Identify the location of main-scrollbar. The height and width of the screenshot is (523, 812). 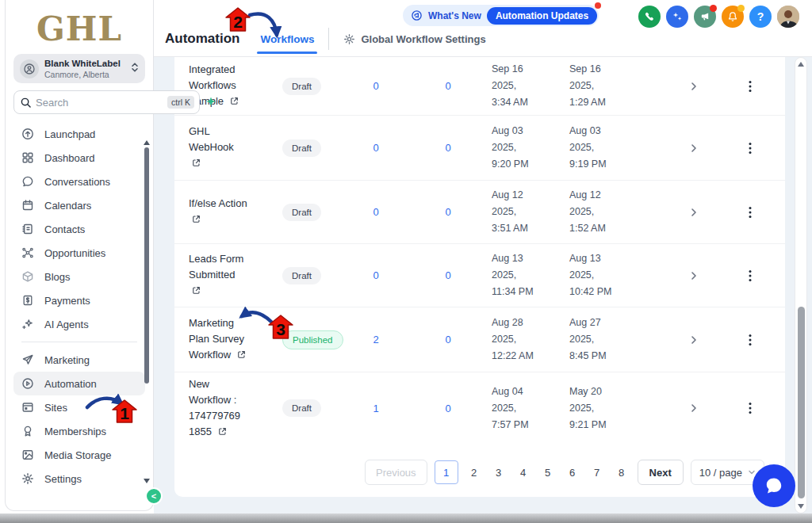
(801, 285).